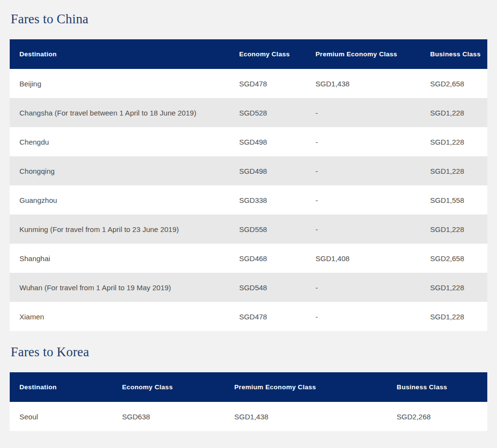  Describe the element at coordinates (268, 200) in the screenshot. I see `economy-fare-link: SGD338` at that location.